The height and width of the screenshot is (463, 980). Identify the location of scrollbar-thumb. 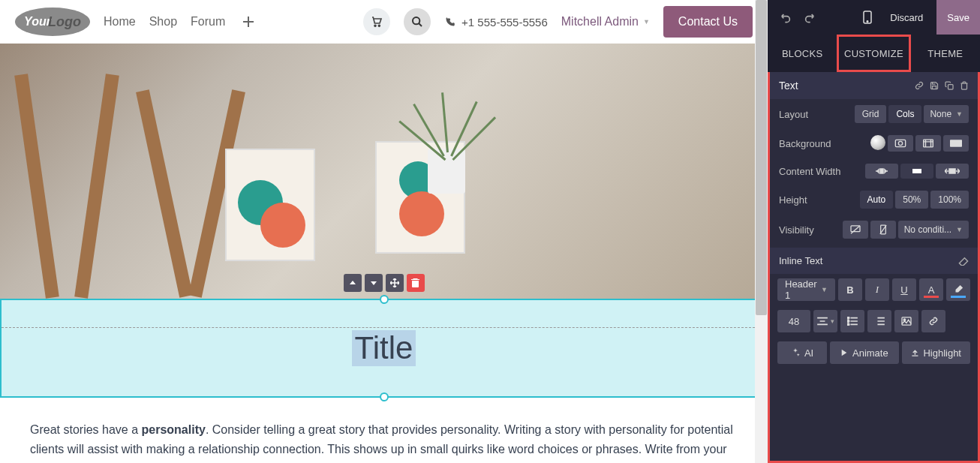
(761, 158).